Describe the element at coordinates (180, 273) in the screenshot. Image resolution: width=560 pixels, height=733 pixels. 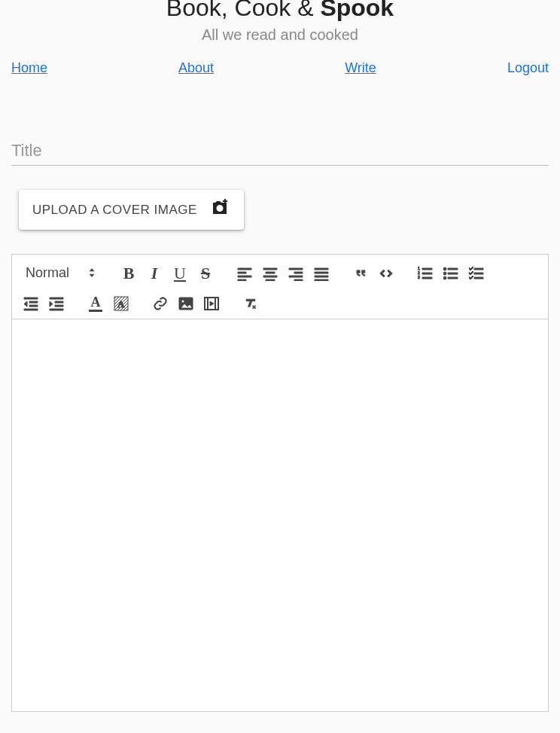
I see `underline-button: U` at that location.